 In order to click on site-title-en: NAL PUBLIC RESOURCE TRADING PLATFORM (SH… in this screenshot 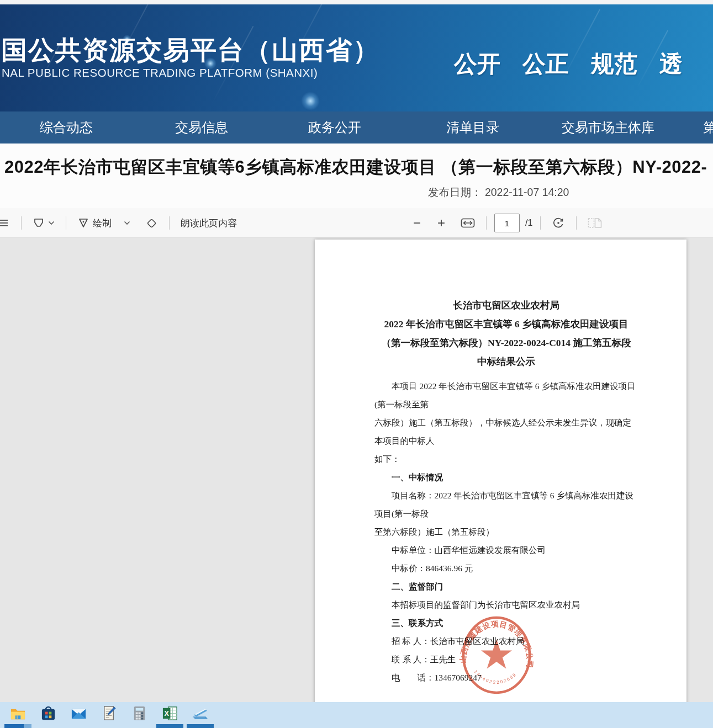, I will do `click(160, 73)`.